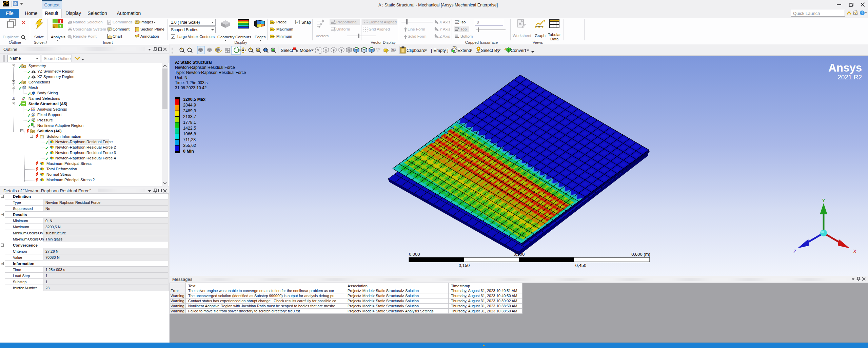 The height and width of the screenshot is (348, 868). Describe the element at coordinates (439, 50) in the screenshot. I see `svg-text: [ Empty ]` at that location.